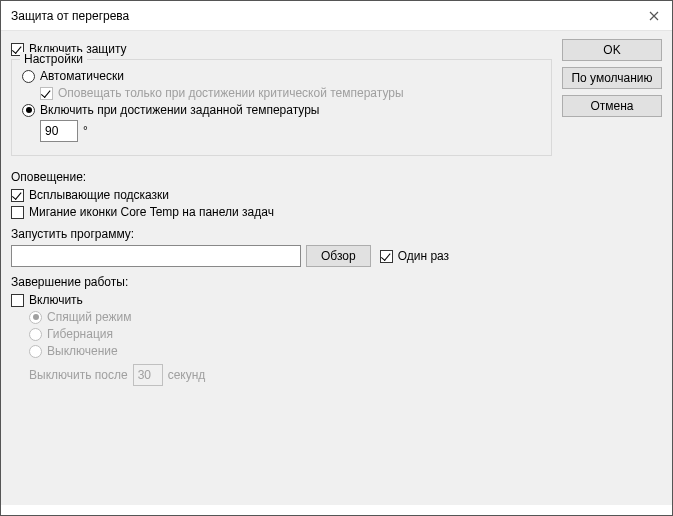 This screenshot has height=516, width=673. What do you see at coordinates (89, 317) in the screenshot?
I see `sleep-label: Спящий режим` at bounding box center [89, 317].